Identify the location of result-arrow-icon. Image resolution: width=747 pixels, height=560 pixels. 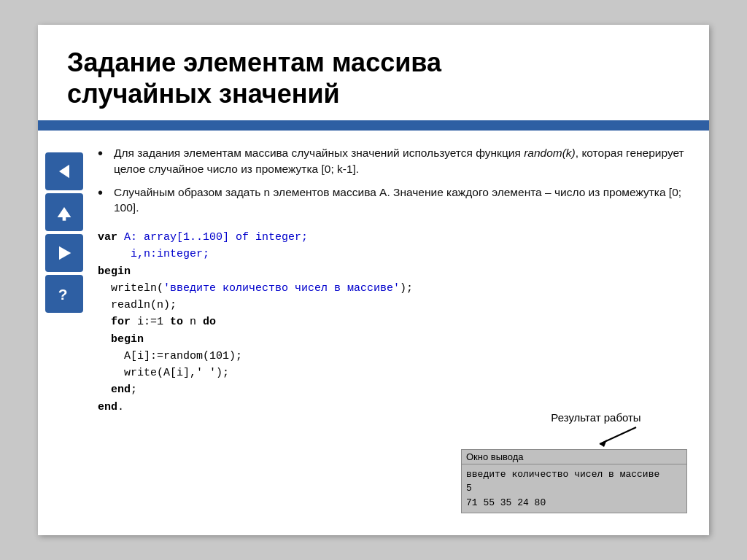
(614, 436).